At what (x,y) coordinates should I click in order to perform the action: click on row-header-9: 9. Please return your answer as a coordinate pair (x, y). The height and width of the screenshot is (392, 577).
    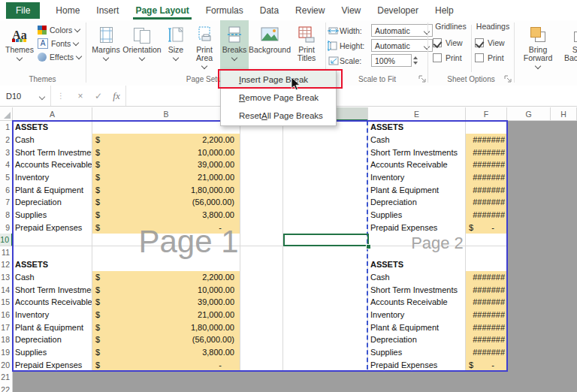
    Looking at the image, I should click on (6, 228).